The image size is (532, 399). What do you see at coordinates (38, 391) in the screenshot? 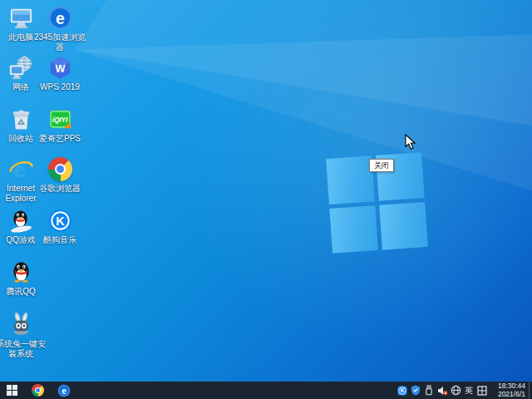
I see `taskbar-chrome-button` at bounding box center [38, 391].